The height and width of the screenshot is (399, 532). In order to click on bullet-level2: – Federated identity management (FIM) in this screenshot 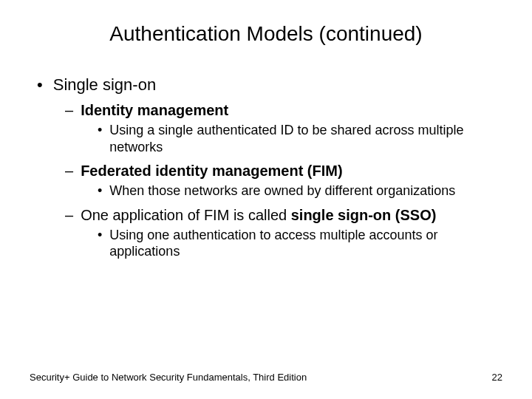, I will do `click(284, 171)`.